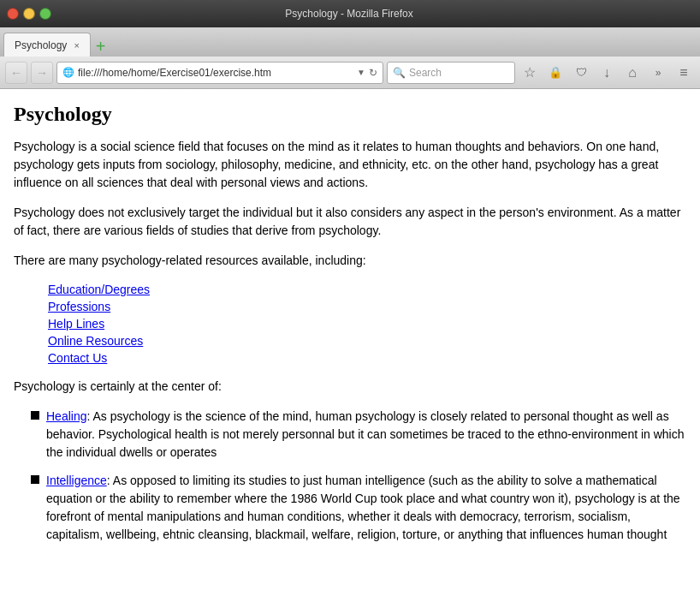  What do you see at coordinates (367, 358) in the screenshot?
I see `list-item: Contact Us` at bounding box center [367, 358].